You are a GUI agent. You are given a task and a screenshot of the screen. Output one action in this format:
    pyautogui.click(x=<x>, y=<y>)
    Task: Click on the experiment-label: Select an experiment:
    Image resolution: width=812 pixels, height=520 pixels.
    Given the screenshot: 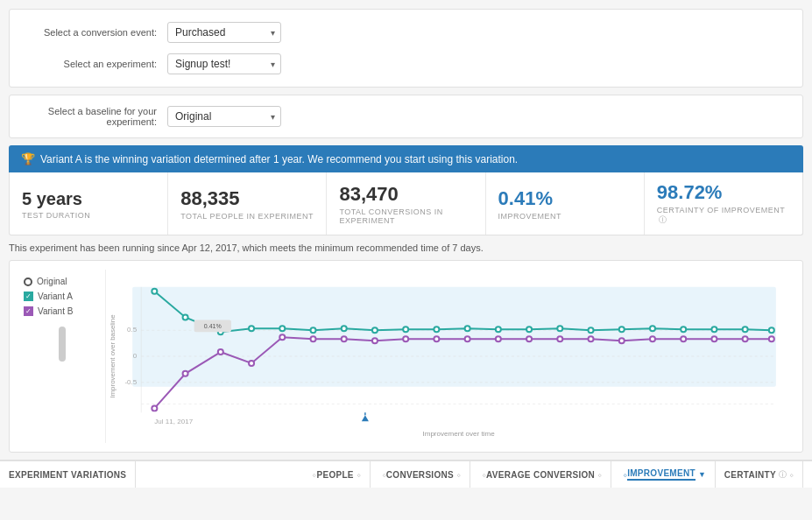 What is the action you would take?
    pyautogui.click(x=97, y=64)
    